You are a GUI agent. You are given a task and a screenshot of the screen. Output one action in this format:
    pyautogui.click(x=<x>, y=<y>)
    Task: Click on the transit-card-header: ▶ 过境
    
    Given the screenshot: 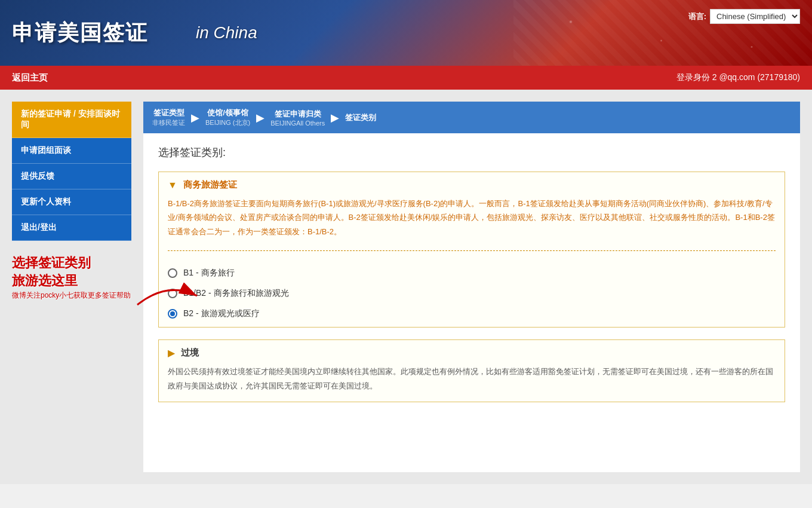 What is the action you would take?
    pyautogui.click(x=472, y=351)
    